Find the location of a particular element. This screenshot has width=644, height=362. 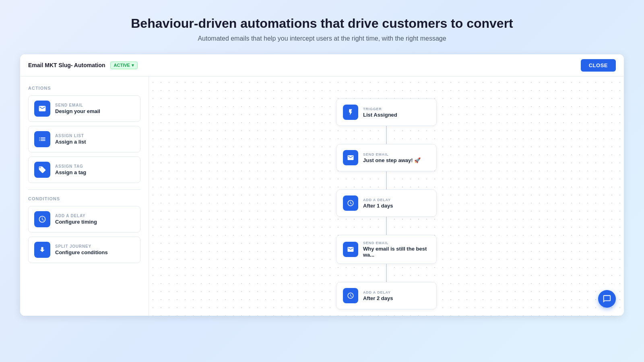

page-subtitle: Automated emails that help you intercept… is located at coordinates (322, 39).